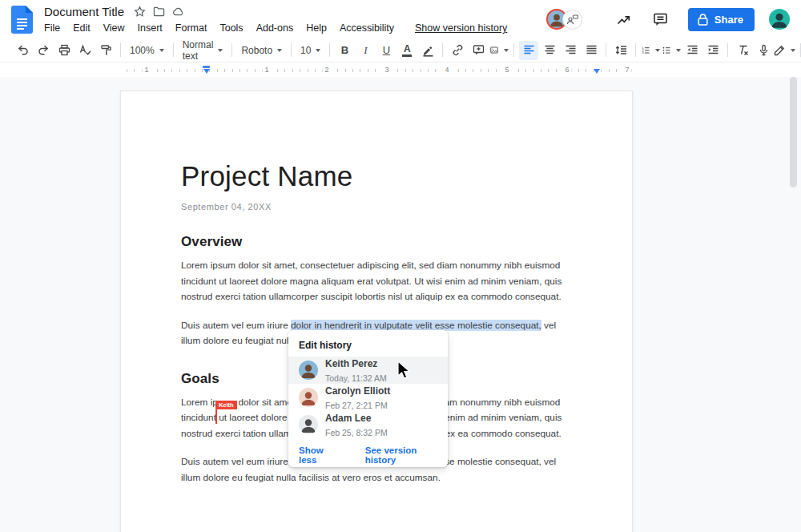  I want to click on add-comment-button, so click(478, 50).